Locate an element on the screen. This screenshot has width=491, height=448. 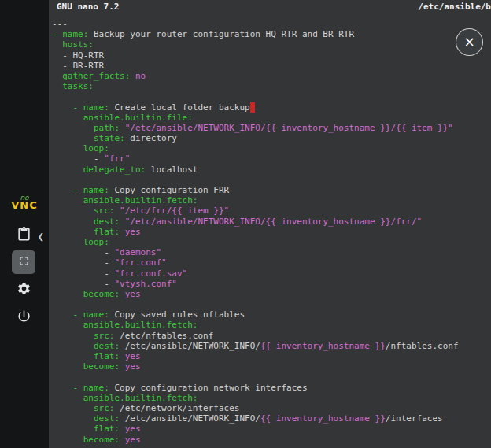
novnc-logo-vnc: VNC is located at coordinates (24, 205).